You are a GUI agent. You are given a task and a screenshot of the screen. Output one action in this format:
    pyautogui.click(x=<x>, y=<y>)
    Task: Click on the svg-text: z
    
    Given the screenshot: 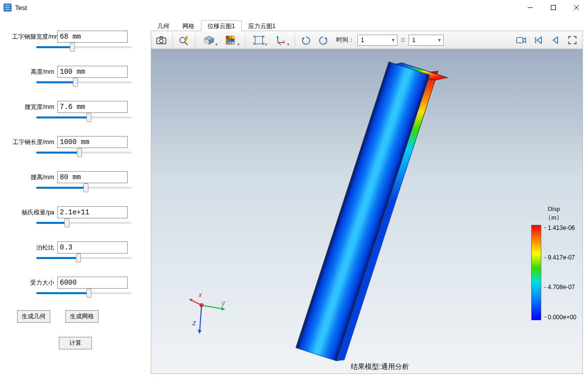 What is the action you would take?
    pyautogui.click(x=277, y=37)
    